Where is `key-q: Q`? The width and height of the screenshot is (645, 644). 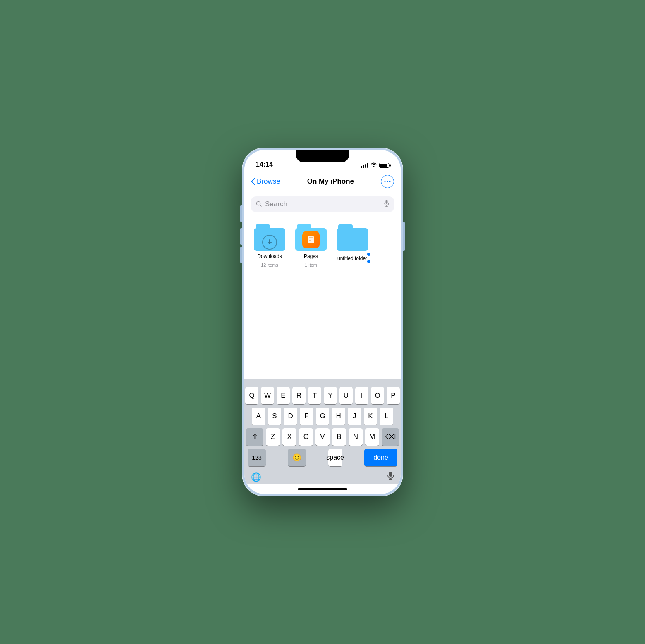 key-q: Q is located at coordinates (252, 396).